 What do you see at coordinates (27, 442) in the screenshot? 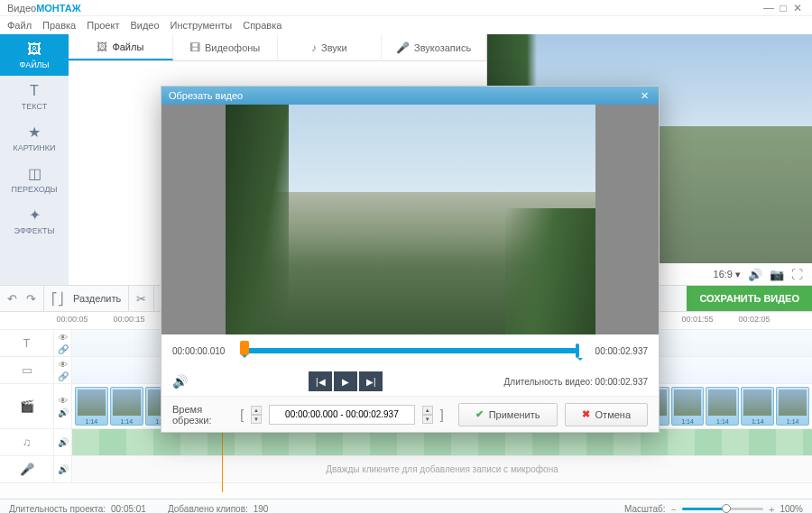
I see `audio-track-icon: ♫` at bounding box center [27, 442].